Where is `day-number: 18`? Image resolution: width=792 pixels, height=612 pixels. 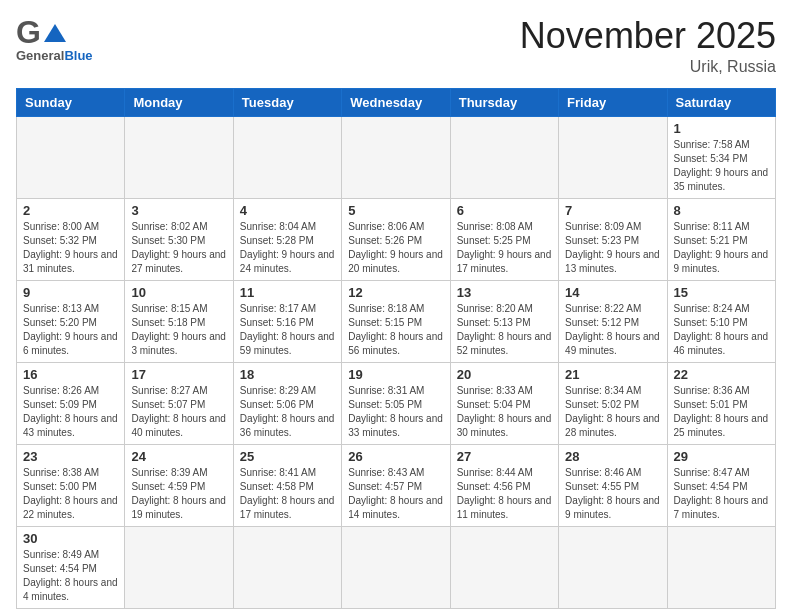
day-number: 18 is located at coordinates (288, 374).